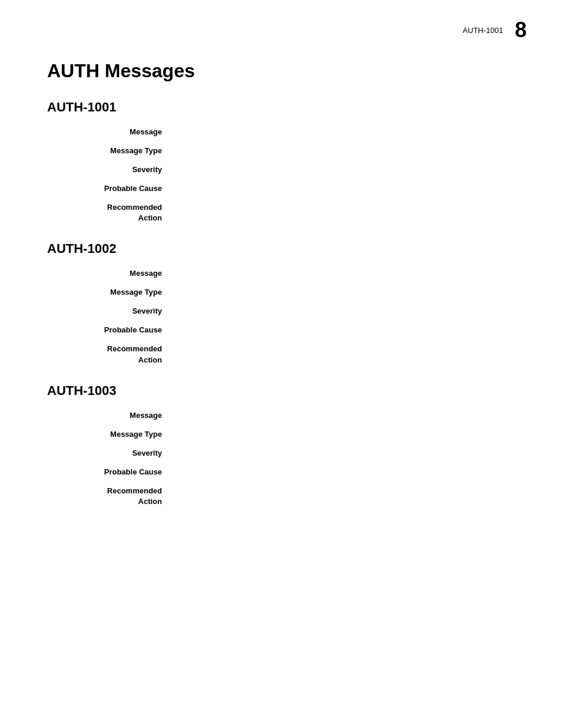  What do you see at coordinates (287, 473) in the screenshot?
I see `field-row-auth-1003-3: Probable Cause` at bounding box center [287, 473].